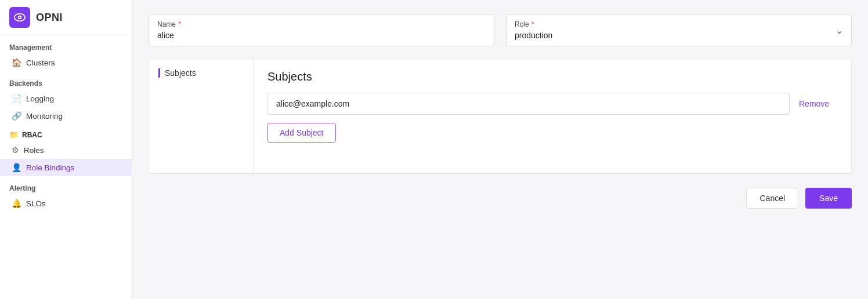  I want to click on bottom-actions: Cancel Save, so click(500, 198).